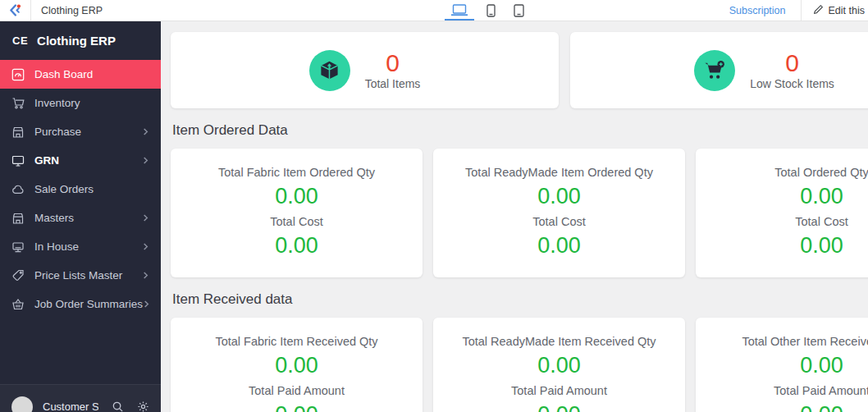  What do you see at coordinates (793, 71) in the screenshot?
I see `summary-text: 0 Low Stock Items` at bounding box center [793, 71].